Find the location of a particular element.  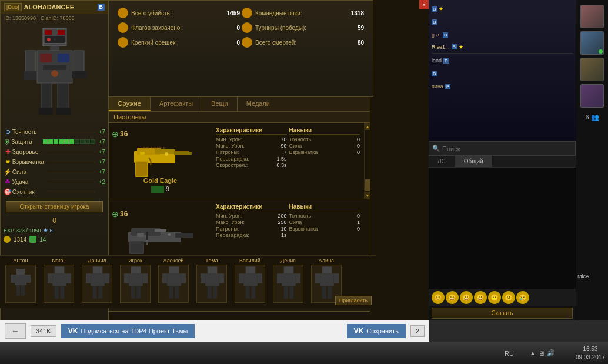

stat-kills: Всего убийств: 1459 is located at coordinates (179, 13).